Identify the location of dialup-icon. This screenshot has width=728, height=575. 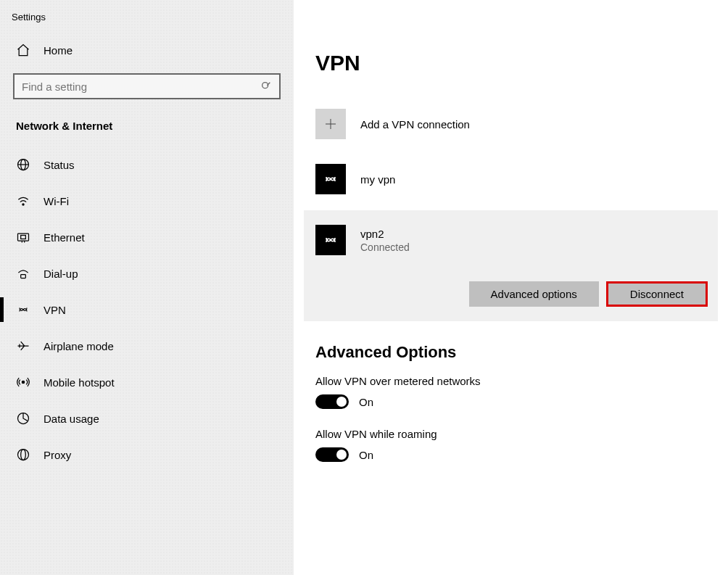
(23, 273).